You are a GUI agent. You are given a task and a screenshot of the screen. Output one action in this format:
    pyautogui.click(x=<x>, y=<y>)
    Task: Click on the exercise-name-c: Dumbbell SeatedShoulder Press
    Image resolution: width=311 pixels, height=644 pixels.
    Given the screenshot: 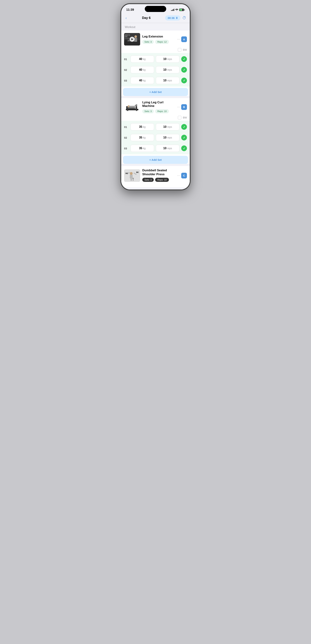 What is the action you would take?
    pyautogui.click(x=159, y=172)
    